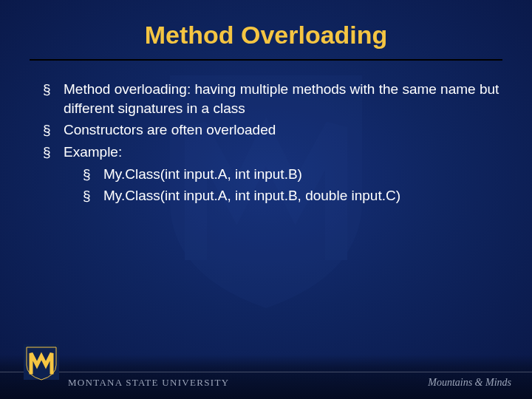 Image resolution: width=532 pixels, height=399 pixels. What do you see at coordinates (170, 130) in the screenshot?
I see `bullet-text: Constructors are often overloaded` at bounding box center [170, 130].